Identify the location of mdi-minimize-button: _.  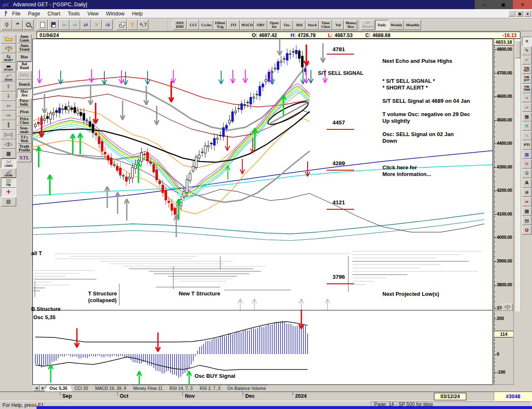
(512, 13).